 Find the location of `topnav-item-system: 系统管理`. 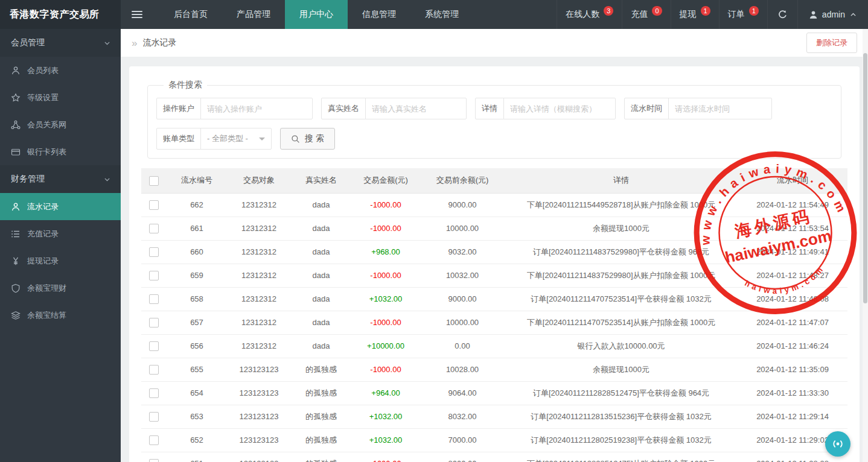

topnav-item-system: 系统管理 is located at coordinates (442, 14).